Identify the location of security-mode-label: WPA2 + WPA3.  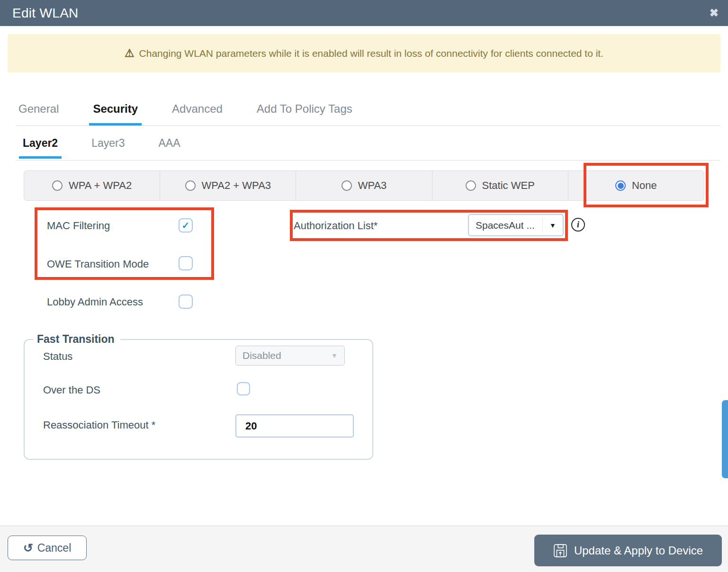
(237, 186).